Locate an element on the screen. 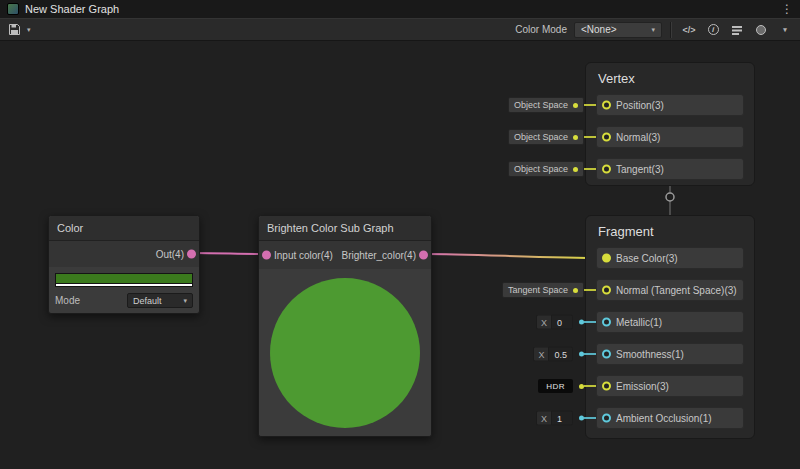  float-field: X 0.5 is located at coordinates (553, 354).